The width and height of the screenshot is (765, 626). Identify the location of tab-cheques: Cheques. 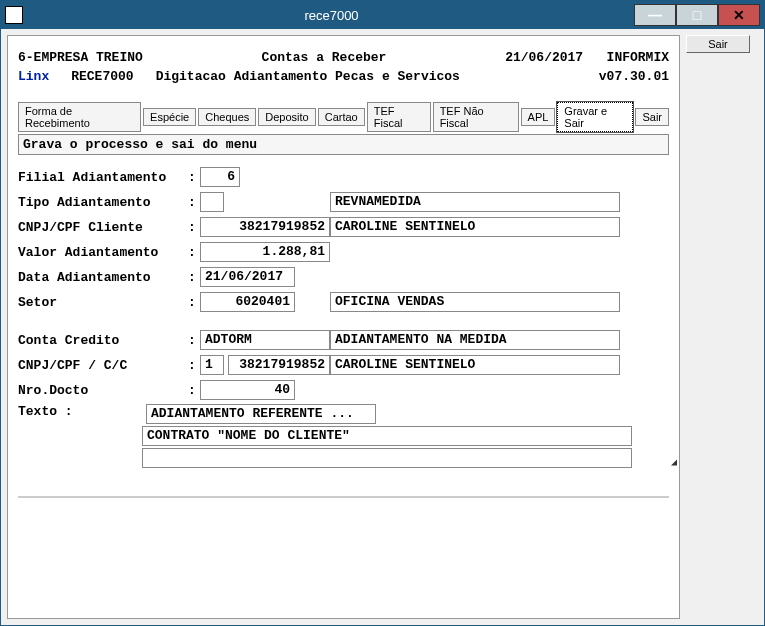
(227, 117).